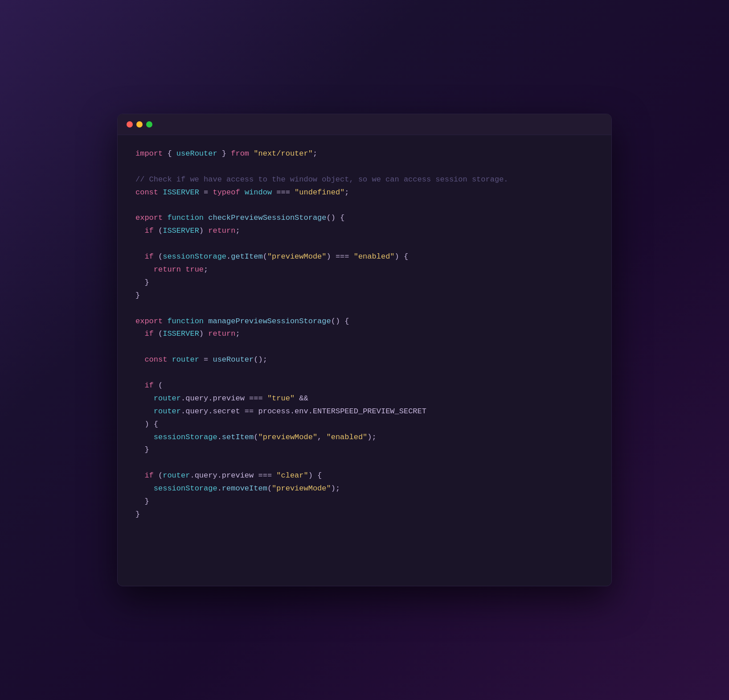  What do you see at coordinates (364, 412) in the screenshot?
I see `code-line-secret: router.query.secret == process.env.ENTER…` at bounding box center [364, 412].